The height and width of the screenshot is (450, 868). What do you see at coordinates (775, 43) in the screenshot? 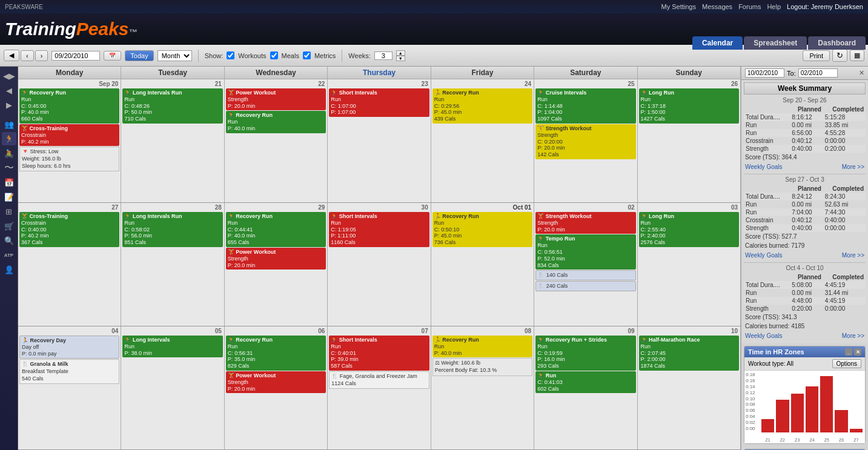
I see `tab-spreadsheet: Spreadsheet` at bounding box center [775, 43].